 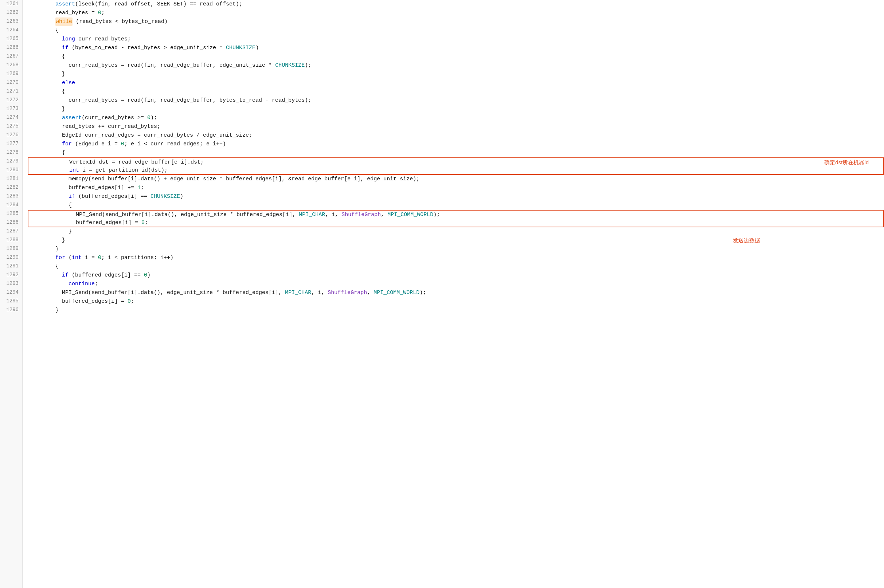 What do you see at coordinates (147, 48) in the screenshot?
I see `token: (bytes_to_read - read_bytes > edge_unit_…` at bounding box center [147, 48].